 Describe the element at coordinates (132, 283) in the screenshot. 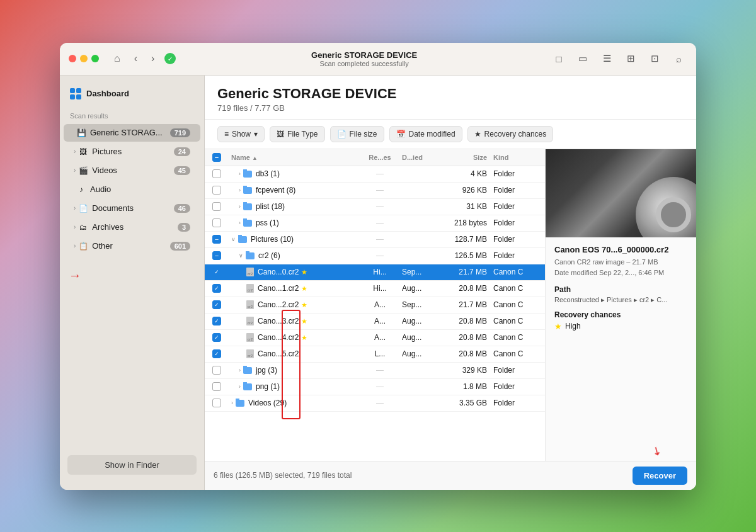

I see `sidebar: Dashboard Scan results 💾 Generic STORAG.…` at that location.